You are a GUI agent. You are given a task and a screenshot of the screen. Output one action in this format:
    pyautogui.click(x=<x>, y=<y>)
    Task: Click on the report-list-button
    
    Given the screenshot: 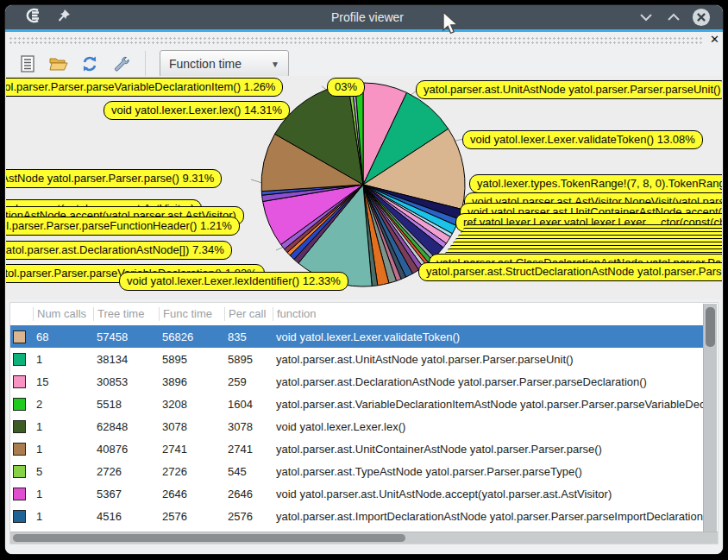 What is the action you would take?
    pyautogui.click(x=28, y=64)
    